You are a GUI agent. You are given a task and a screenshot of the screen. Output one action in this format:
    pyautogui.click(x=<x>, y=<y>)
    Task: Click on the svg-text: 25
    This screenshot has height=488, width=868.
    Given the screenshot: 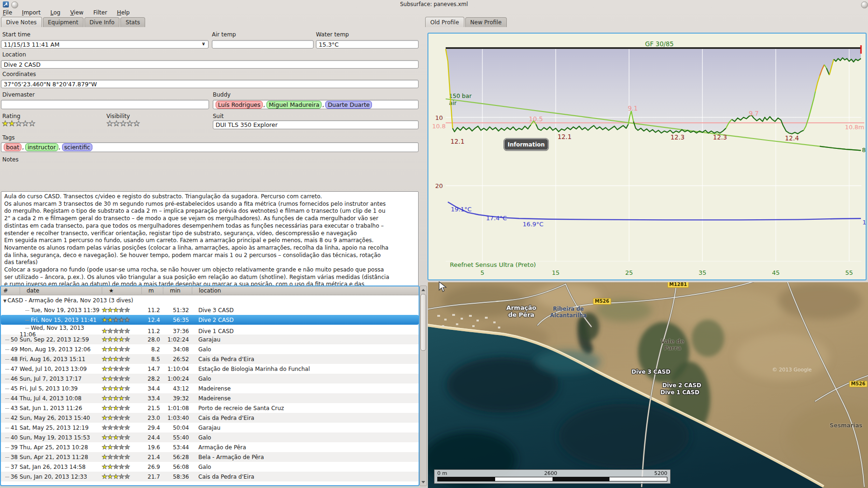 What is the action you would take?
    pyautogui.click(x=629, y=272)
    